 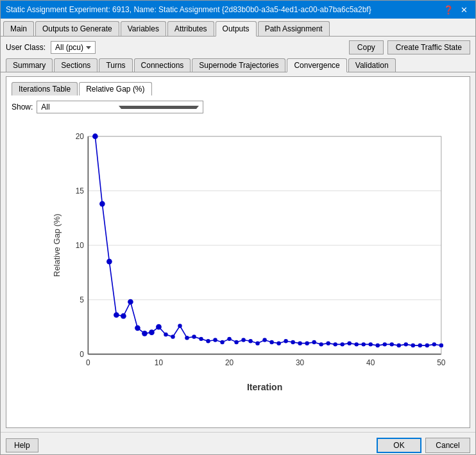 What do you see at coordinates (120, 107) in the screenshot?
I see `show-dropdown: All` at bounding box center [120, 107].